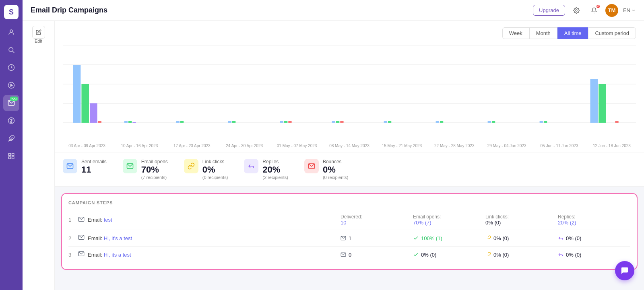 The width and height of the screenshot is (644, 290). What do you see at coordinates (11, 85) in the screenshot?
I see `sidebar-item-circle` at bounding box center [11, 85].